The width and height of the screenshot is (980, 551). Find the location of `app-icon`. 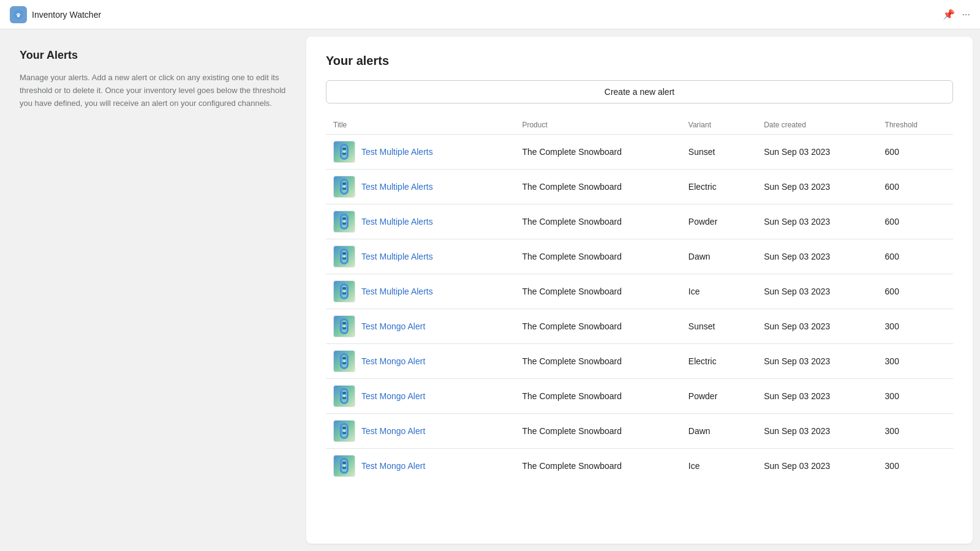

app-icon is located at coordinates (18, 15).